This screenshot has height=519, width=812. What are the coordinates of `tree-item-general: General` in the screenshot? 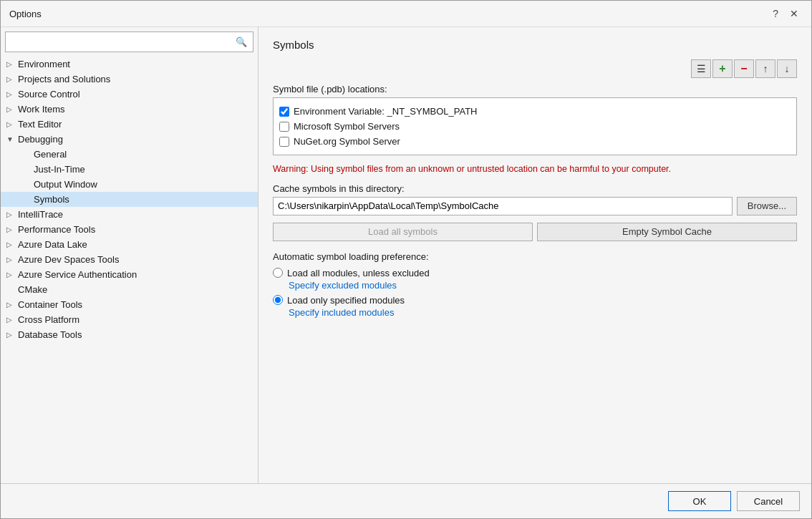 It's located at (129, 155).